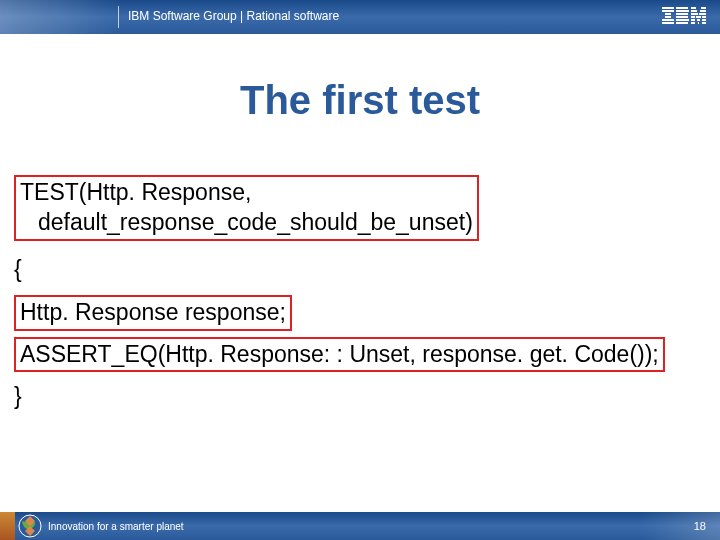 This screenshot has width=720, height=540. I want to click on footer-accent-left, so click(8, 526).